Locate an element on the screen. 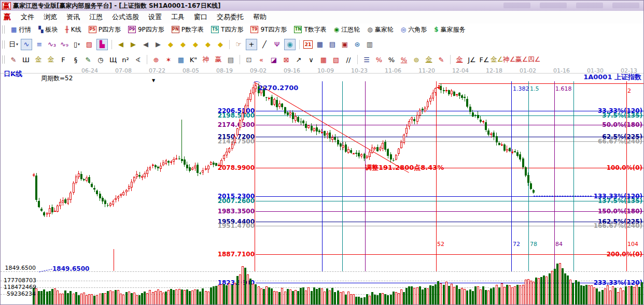 This screenshot has height=305, width=644. hexagon-button: ◎六角形 is located at coordinates (414, 30).